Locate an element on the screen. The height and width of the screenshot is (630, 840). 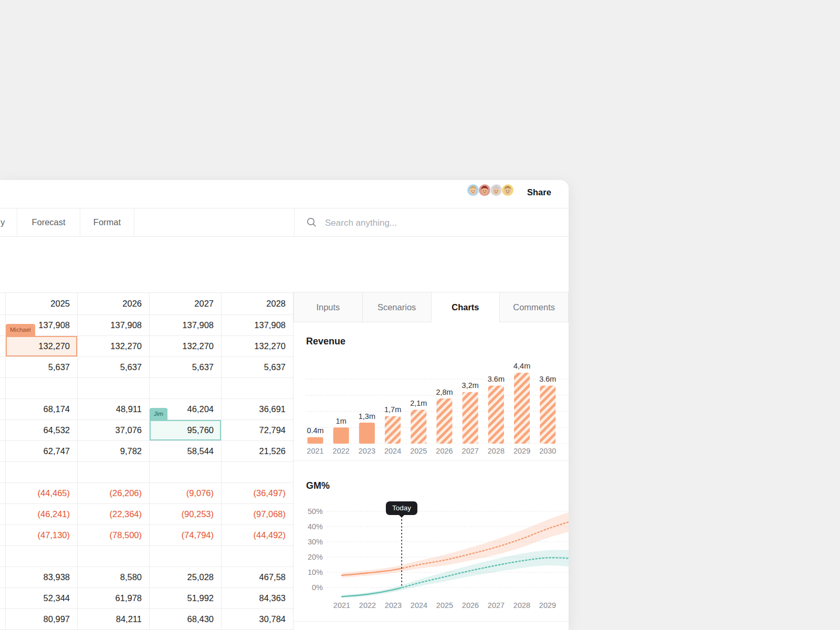
cell: Jim95,760 is located at coordinates (186, 430).